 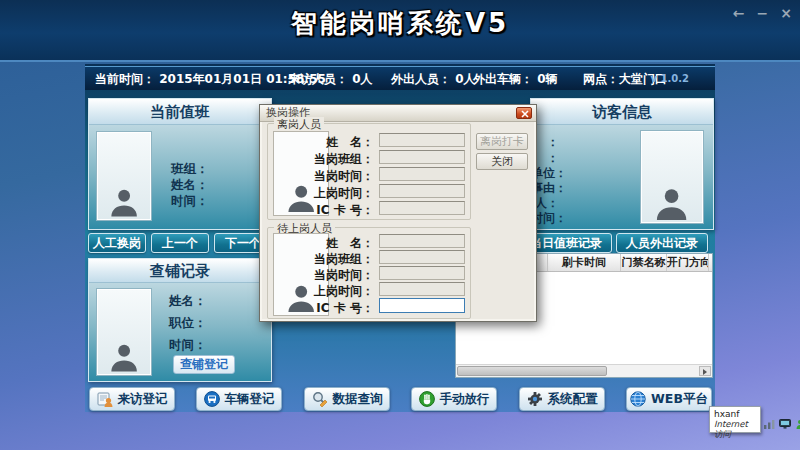 What do you see at coordinates (422, 191) in the screenshot?
I see `g1-start-time-input` at bounding box center [422, 191].